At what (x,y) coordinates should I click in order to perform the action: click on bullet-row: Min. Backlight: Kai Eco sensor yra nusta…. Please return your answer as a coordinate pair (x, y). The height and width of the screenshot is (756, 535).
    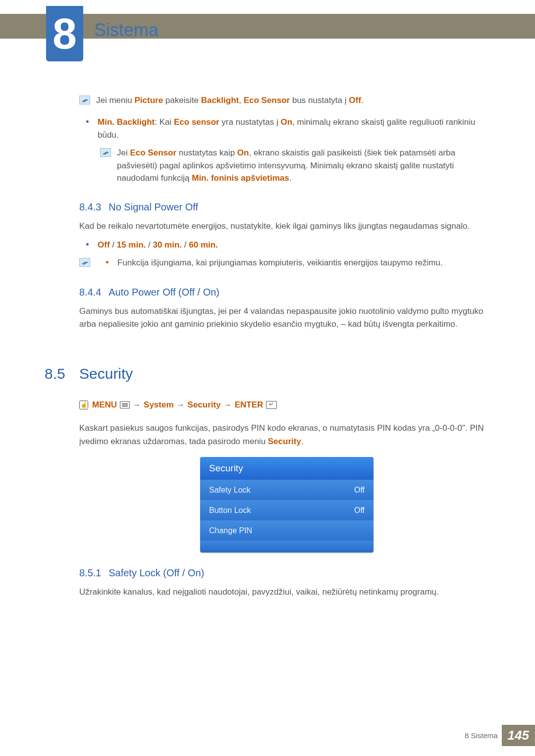
    Looking at the image, I should click on (287, 129).